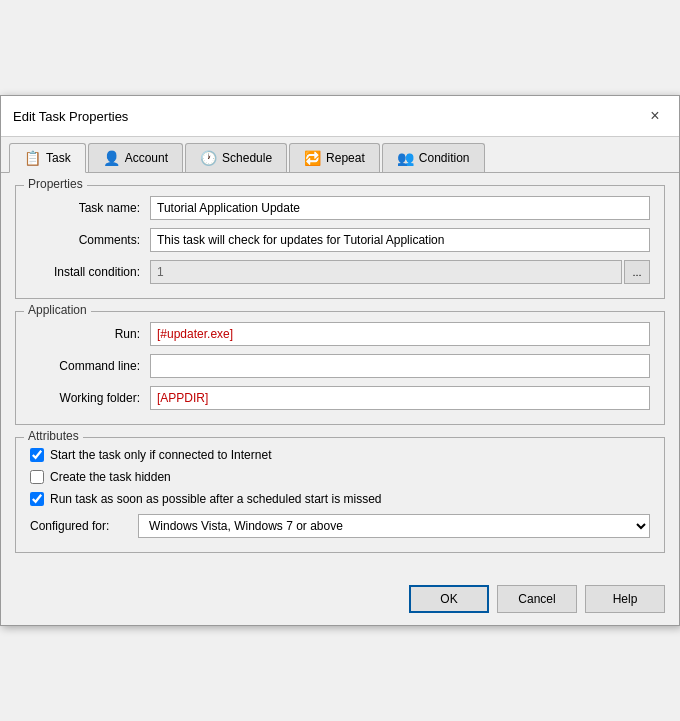 This screenshot has height=721, width=680. Describe the element at coordinates (434, 158) in the screenshot. I see `tab-condition: 👥 Condition` at that location.